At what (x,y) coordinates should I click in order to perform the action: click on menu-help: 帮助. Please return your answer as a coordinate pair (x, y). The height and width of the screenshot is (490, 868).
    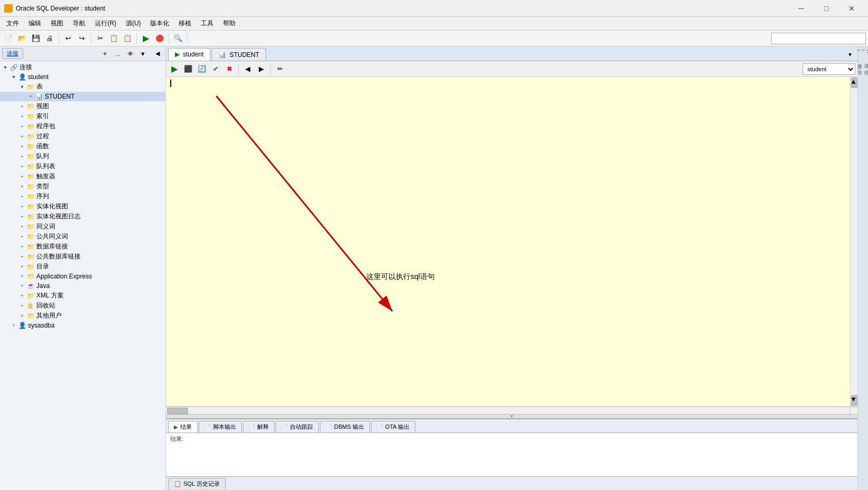
    Looking at the image, I should click on (229, 23).